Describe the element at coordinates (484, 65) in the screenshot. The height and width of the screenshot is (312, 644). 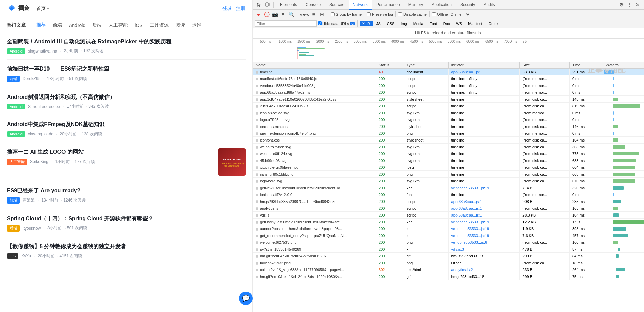
I see `col-initiator: Initiator` at that location.